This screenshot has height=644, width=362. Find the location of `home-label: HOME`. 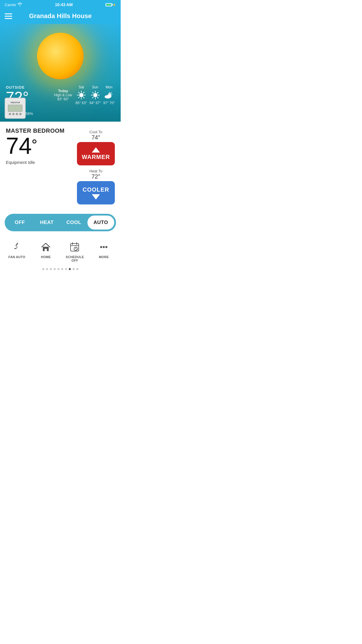

home-label: HOME is located at coordinates (46, 257).